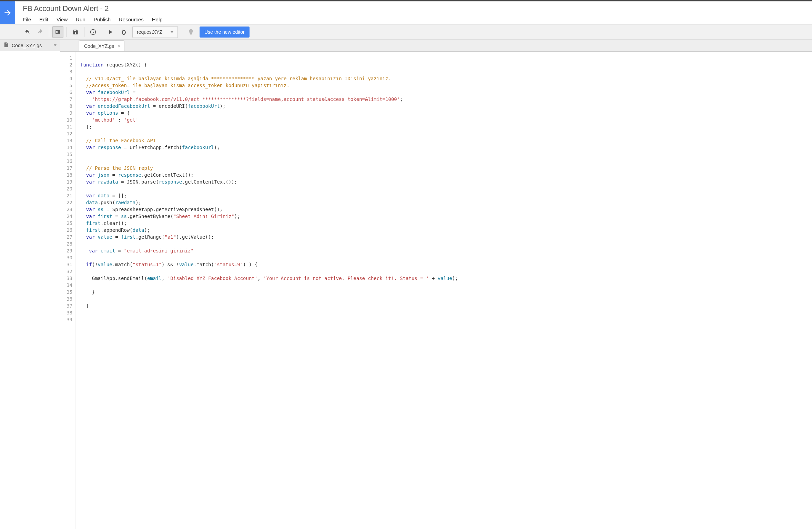 The image size is (812, 529). Describe the element at coordinates (269, 264) in the screenshot. I see `code-line: if(!value.match("status=1") && !value.ma…` at that location.